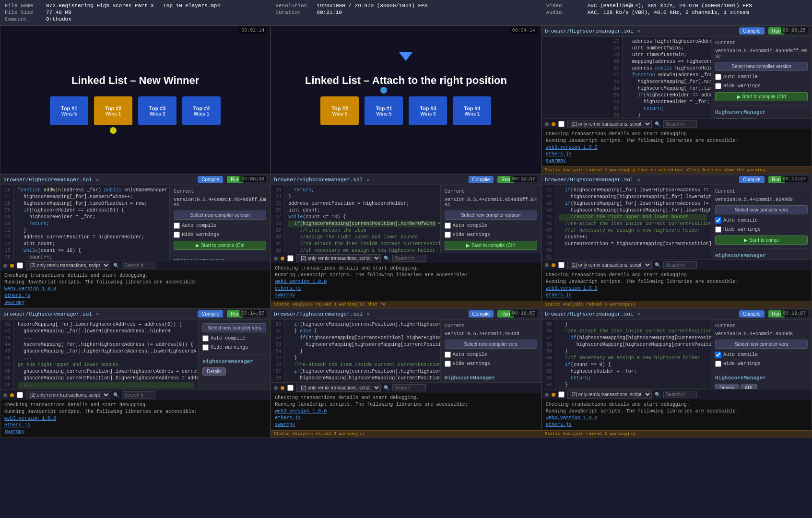 This screenshot has height=518, width=812. What do you see at coordinates (752, 179) in the screenshot?
I see `compile-btn-mr: Compile` at bounding box center [752, 179].